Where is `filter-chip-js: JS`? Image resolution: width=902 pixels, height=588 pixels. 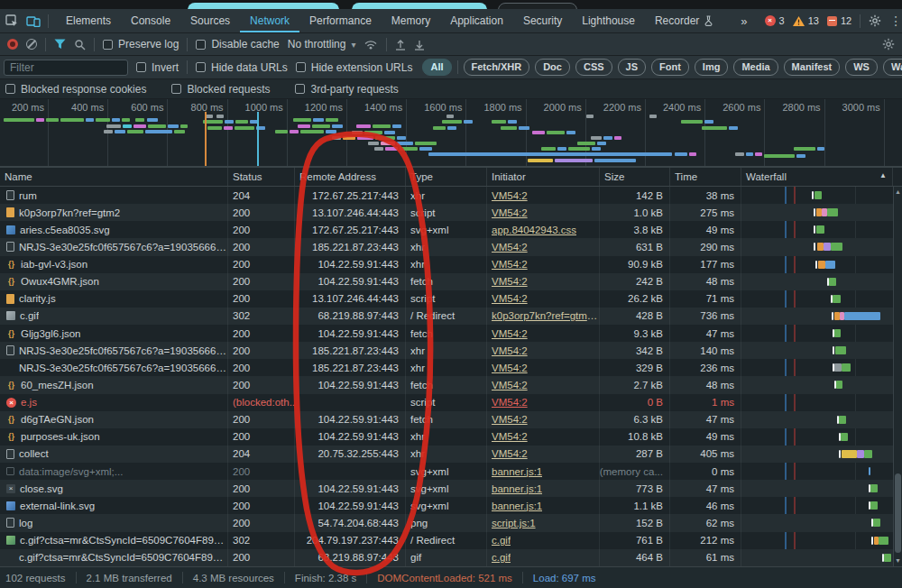
filter-chip-js: JS is located at coordinates (631, 67).